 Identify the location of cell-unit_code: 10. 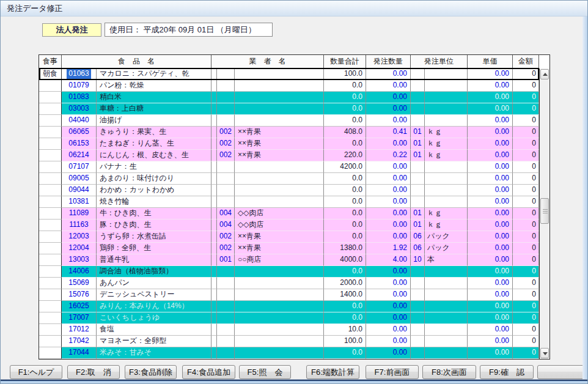
(418, 260).